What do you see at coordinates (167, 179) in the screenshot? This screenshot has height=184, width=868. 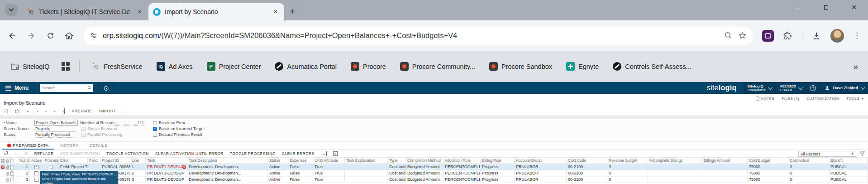 I see `cell-task: PR DLVT1-DEVSUP` at bounding box center [167, 179].